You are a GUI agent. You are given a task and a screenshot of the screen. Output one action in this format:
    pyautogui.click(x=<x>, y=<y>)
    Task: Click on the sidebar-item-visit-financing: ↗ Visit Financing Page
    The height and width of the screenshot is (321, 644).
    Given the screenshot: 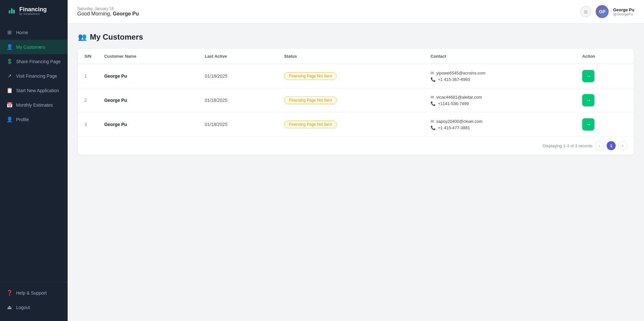 What is the action you would take?
    pyautogui.click(x=34, y=76)
    